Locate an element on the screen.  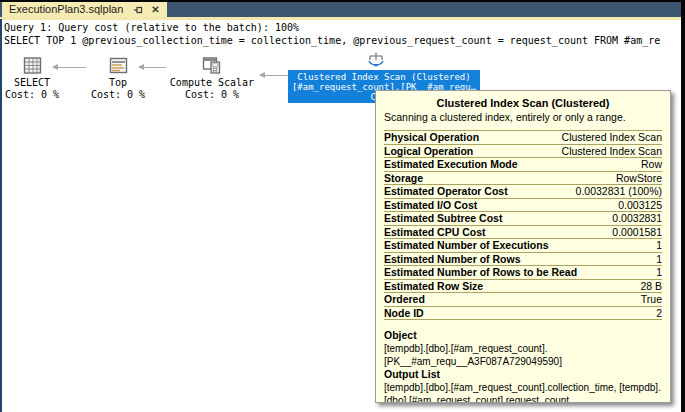
tooltip-row: Estimated Row Size 28 B is located at coordinates (523, 287).